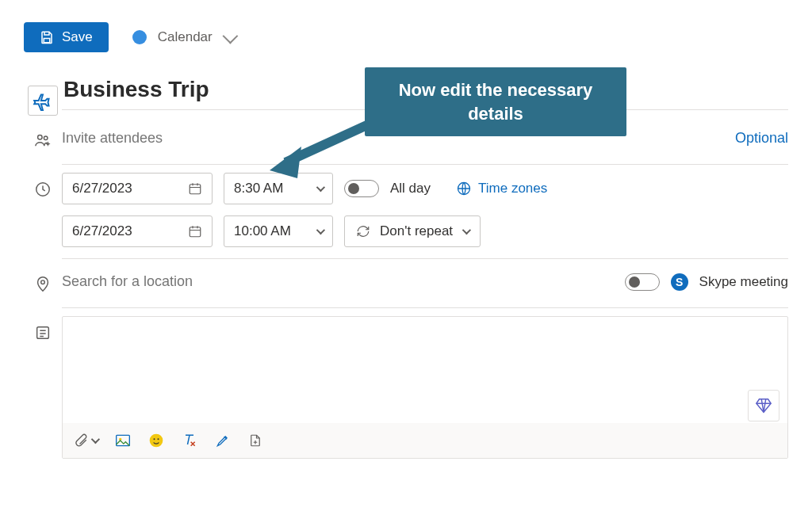 The height and width of the screenshot is (511, 812). I want to click on end-time-value: 10:00 AM, so click(262, 231).